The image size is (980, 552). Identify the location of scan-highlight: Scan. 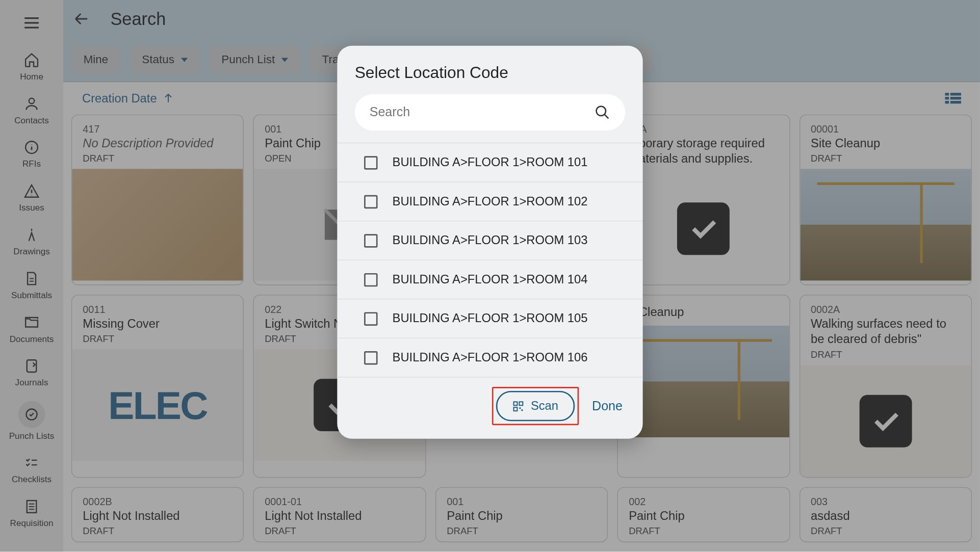
(535, 406).